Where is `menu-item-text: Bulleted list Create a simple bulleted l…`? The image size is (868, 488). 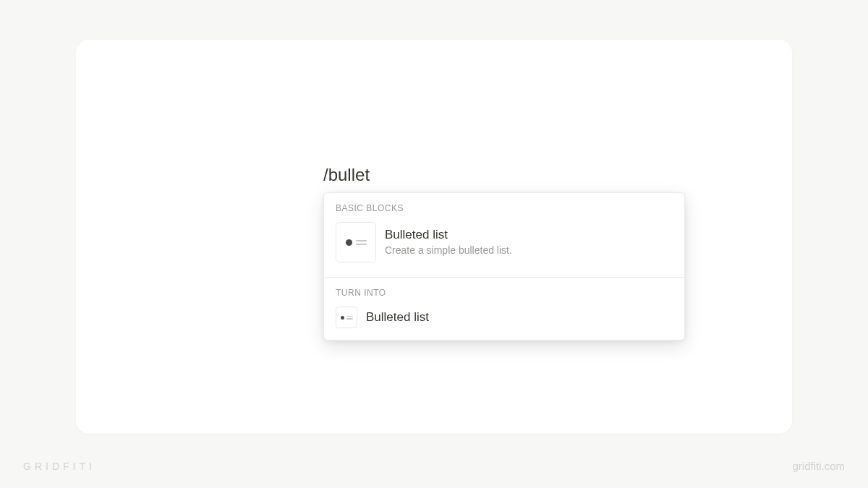
menu-item-text: Bulleted list Create a simple bulleted l… is located at coordinates (448, 241).